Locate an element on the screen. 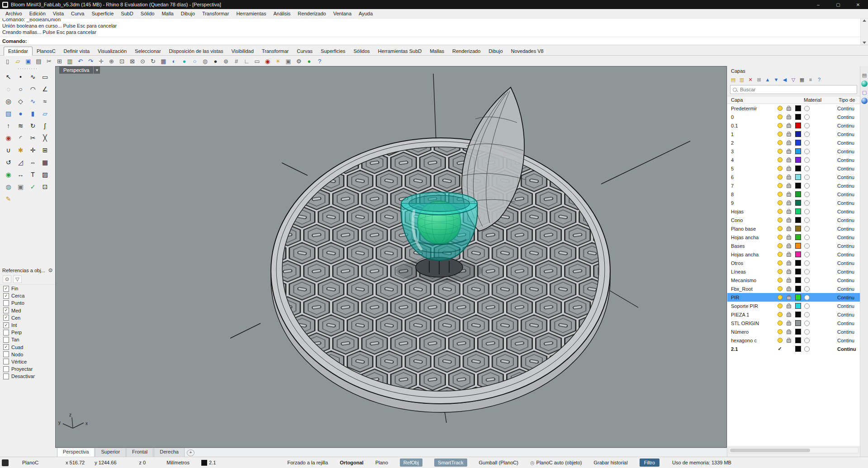  toolbar-record-history-icon: ◉ is located at coordinates (268, 61).